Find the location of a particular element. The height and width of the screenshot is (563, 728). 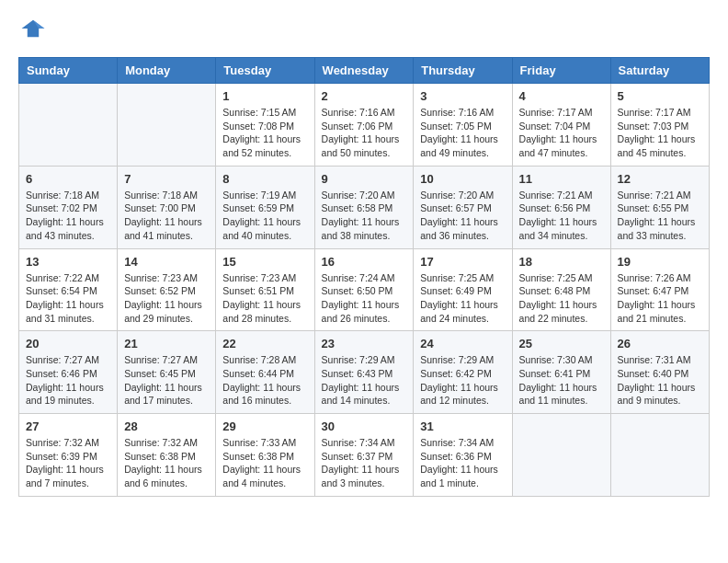

calendar-week-row: 6Sunrise: 7:18 AM Sunset: 7:02 PM Daylig… is located at coordinates (364, 207).